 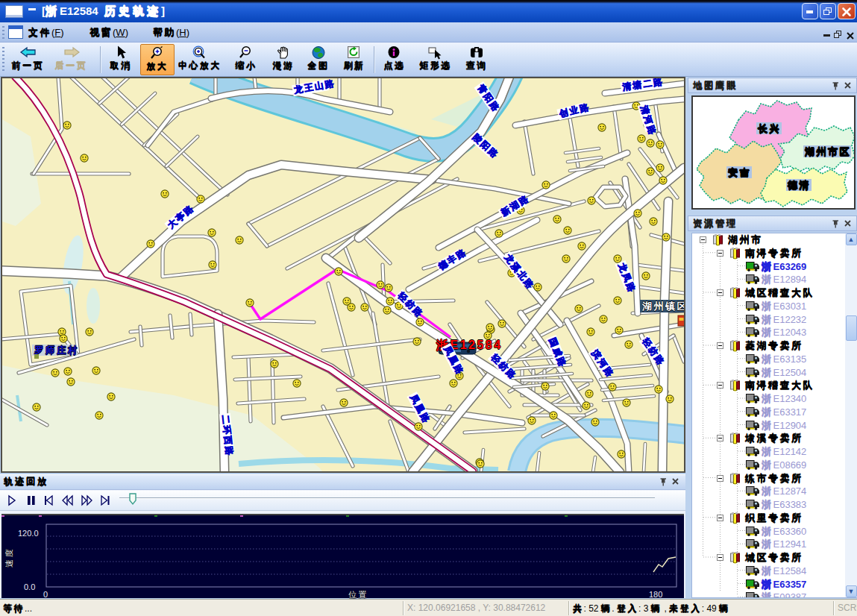 I want to click on svg-text: 位置, so click(x=358, y=594).